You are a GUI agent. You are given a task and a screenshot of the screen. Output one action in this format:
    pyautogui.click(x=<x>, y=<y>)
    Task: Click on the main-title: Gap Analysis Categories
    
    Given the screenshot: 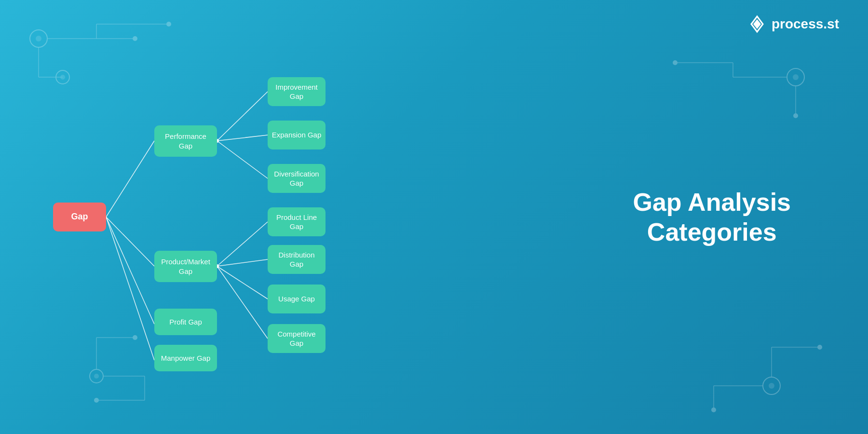 What is the action you would take?
    pyautogui.click(x=712, y=217)
    